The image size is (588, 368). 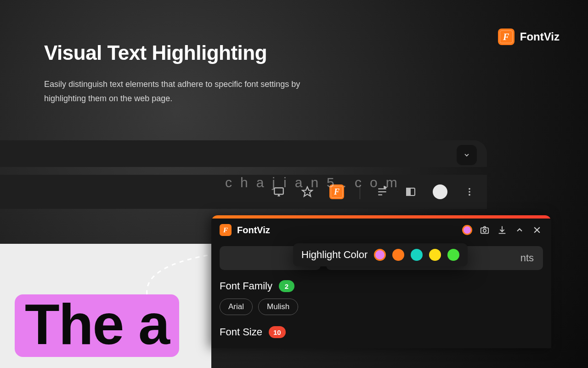 What do you see at coordinates (381, 217) in the screenshot?
I see `panel-accent-bar` at bounding box center [381, 217].